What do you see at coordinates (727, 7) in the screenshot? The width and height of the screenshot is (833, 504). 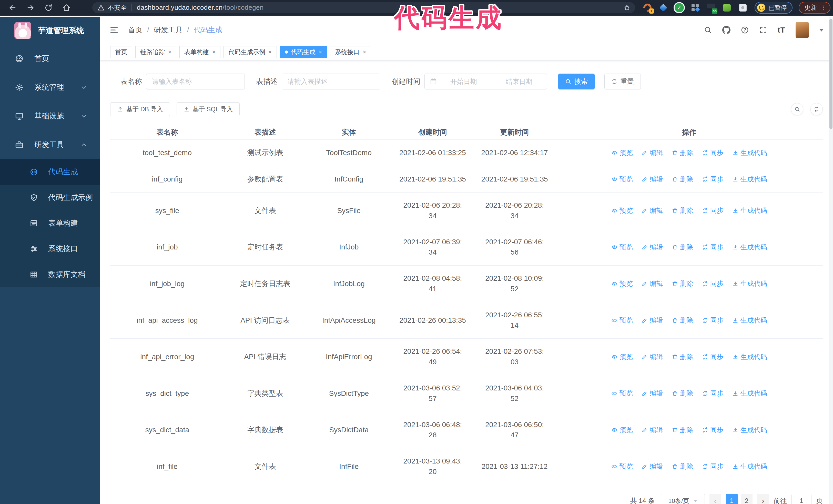 I see `extension-green-icon` at bounding box center [727, 7].